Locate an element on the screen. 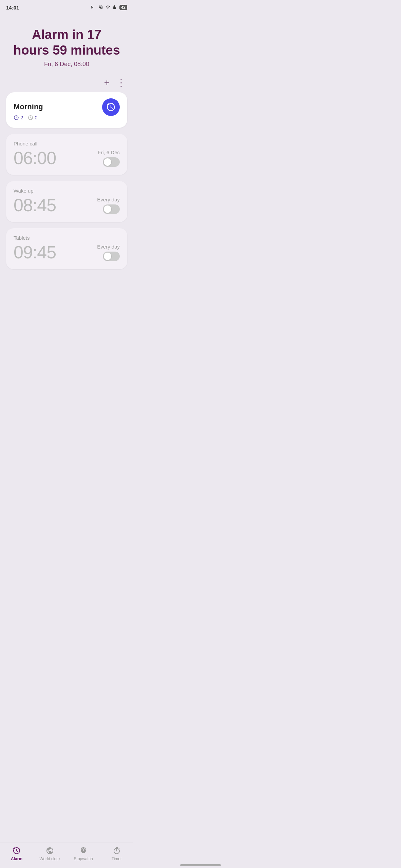  svg-text: N is located at coordinates (92, 7).